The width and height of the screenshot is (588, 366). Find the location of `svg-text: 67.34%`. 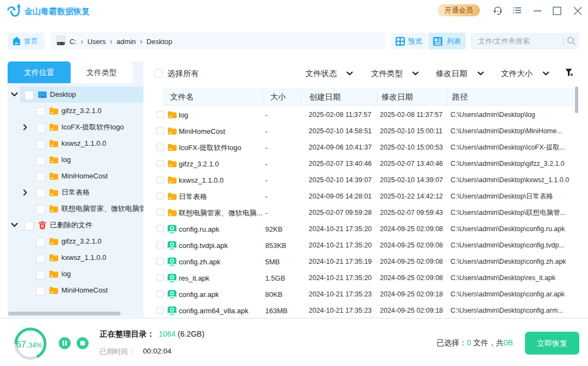

svg-text: 67.34% is located at coordinates (29, 344).